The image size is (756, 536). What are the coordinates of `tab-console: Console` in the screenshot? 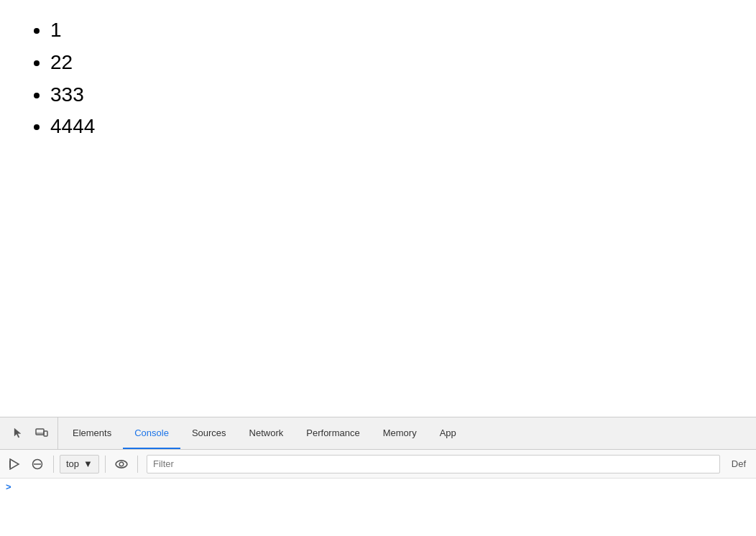 It's located at (152, 433).